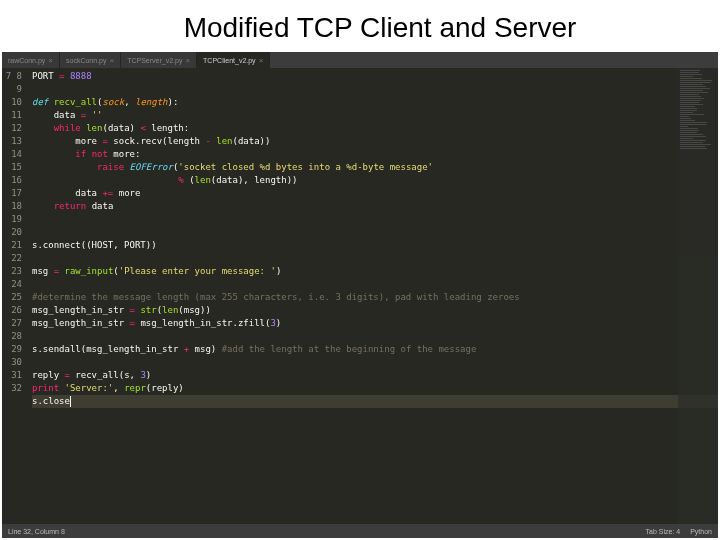 This screenshot has width=720, height=540. I want to click on code-line: #determine the message length (max 255 c…, so click(375, 298).